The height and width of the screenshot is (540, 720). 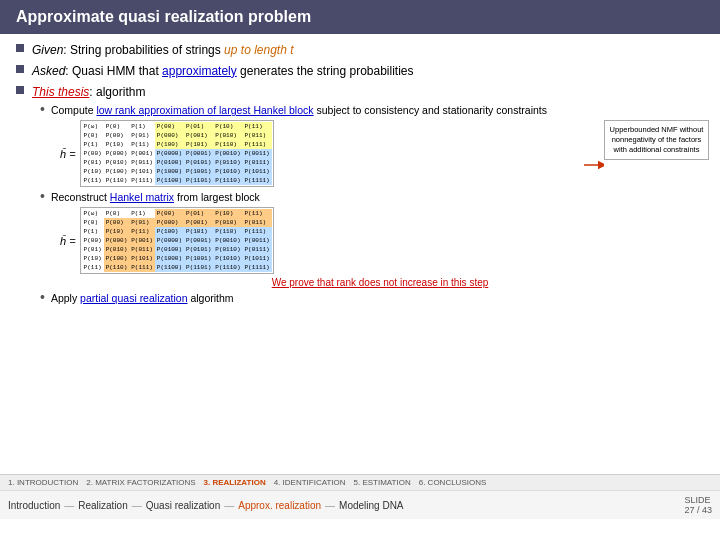 I want to click on nav-matrix-factorizations: 2. MATRIX FACTORIZATIONS, so click(x=140, y=482).